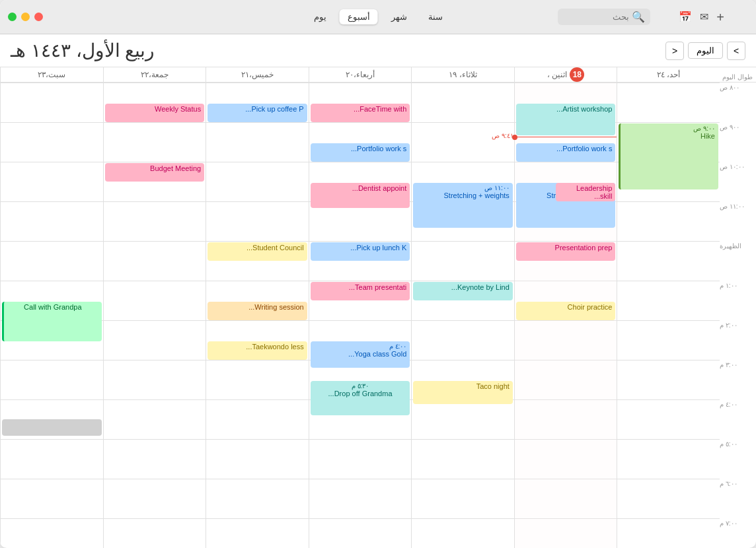 The width and height of the screenshot is (756, 548). What do you see at coordinates (702, 17) in the screenshot?
I see `toolbar-right: + ✉ 📅` at bounding box center [702, 17].